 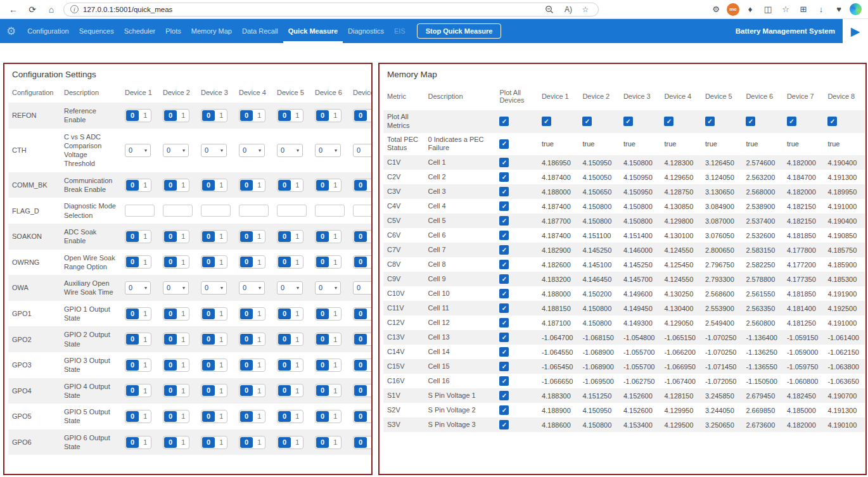 What do you see at coordinates (585, 10) in the screenshot?
I see `favorite-star-icon: ☆` at bounding box center [585, 10].